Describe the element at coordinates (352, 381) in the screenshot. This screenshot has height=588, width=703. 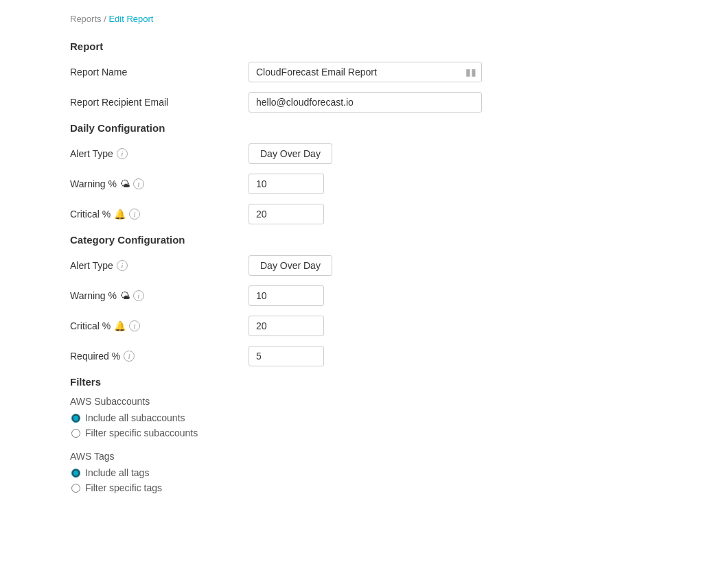
I see `filters-title: Filters` at that location.